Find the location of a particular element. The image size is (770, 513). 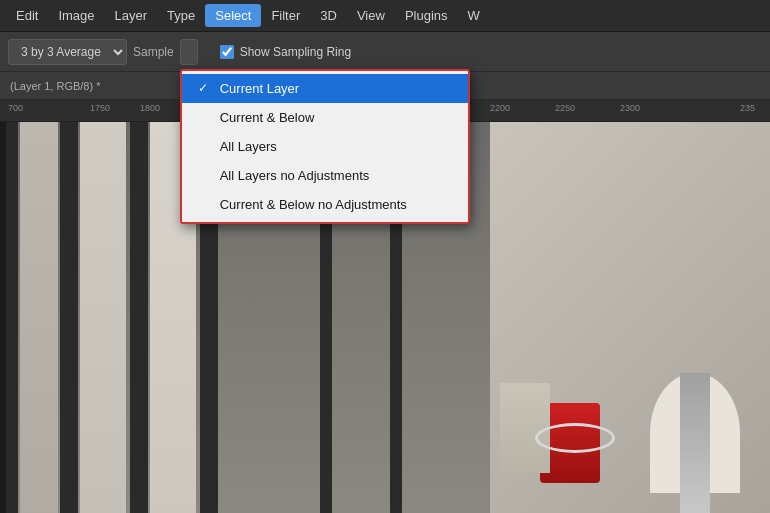

ruler-tick-235: 235 is located at coordinates (748, 108).